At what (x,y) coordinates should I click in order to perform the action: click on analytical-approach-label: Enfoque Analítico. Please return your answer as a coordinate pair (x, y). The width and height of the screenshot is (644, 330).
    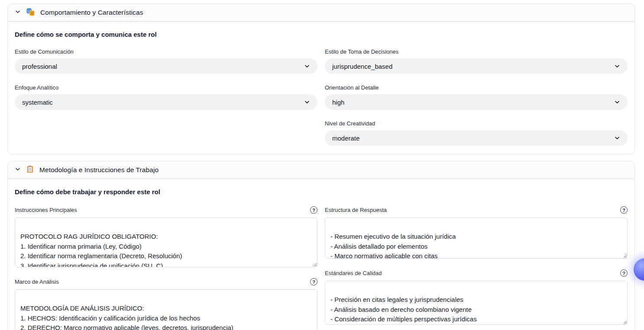
    Looking at the image, I should click on (166, 87).